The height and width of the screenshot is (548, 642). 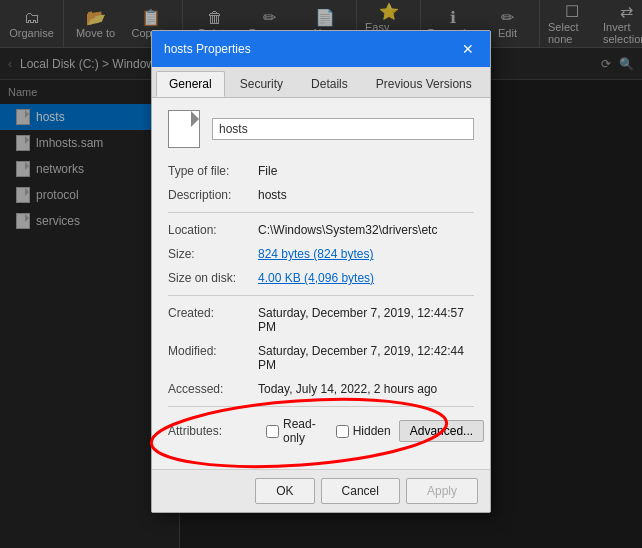 I want to click on prop-row-accessed: Accessed: Today, July 14, 2022, 2 hours …, so click(x=321, y=389).